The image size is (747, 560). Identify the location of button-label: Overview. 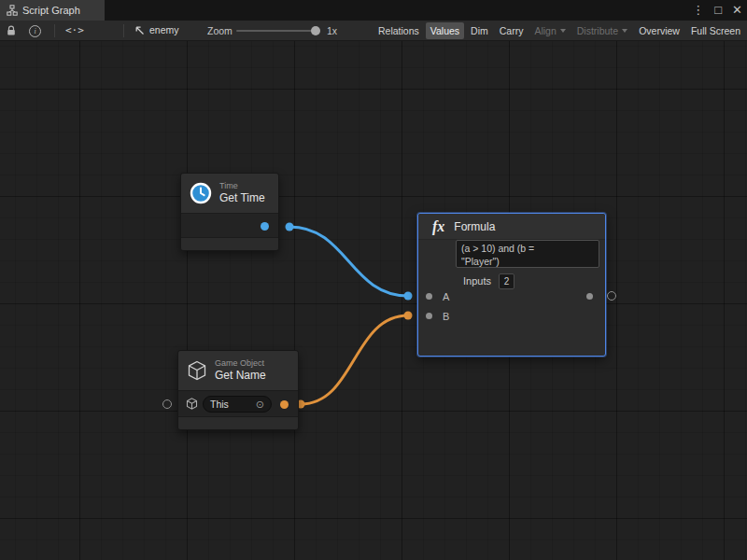
(659, 31).